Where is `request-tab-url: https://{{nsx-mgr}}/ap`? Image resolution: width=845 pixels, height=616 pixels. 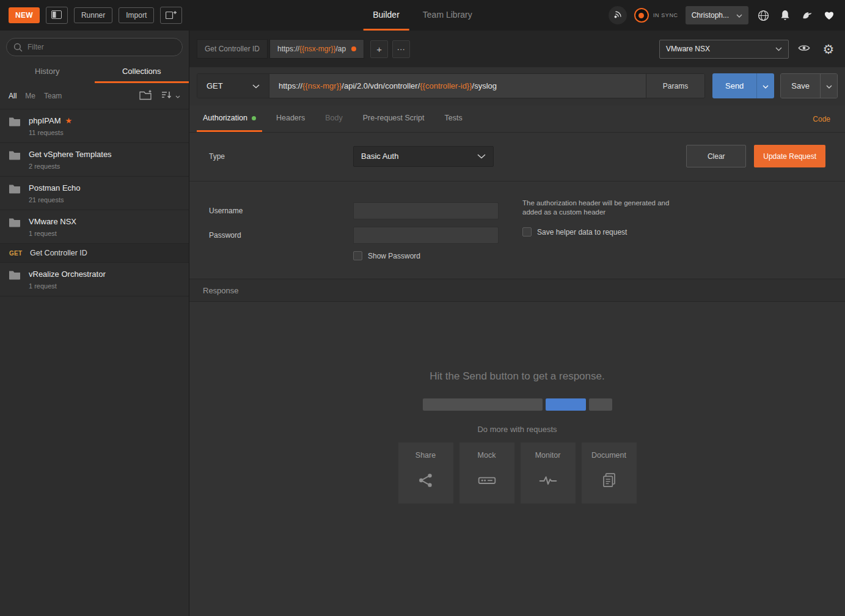
request-tab-url: https://{{nsx-mgr}}/ap is located at coordinates (312, 49).